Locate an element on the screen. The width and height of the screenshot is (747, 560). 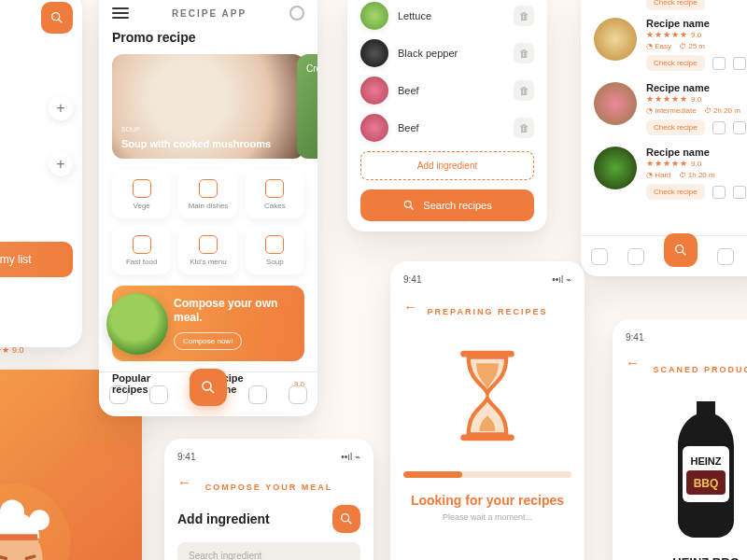
ingredient-row: Lettuce 🗑 is located at coordinates (447, 16).